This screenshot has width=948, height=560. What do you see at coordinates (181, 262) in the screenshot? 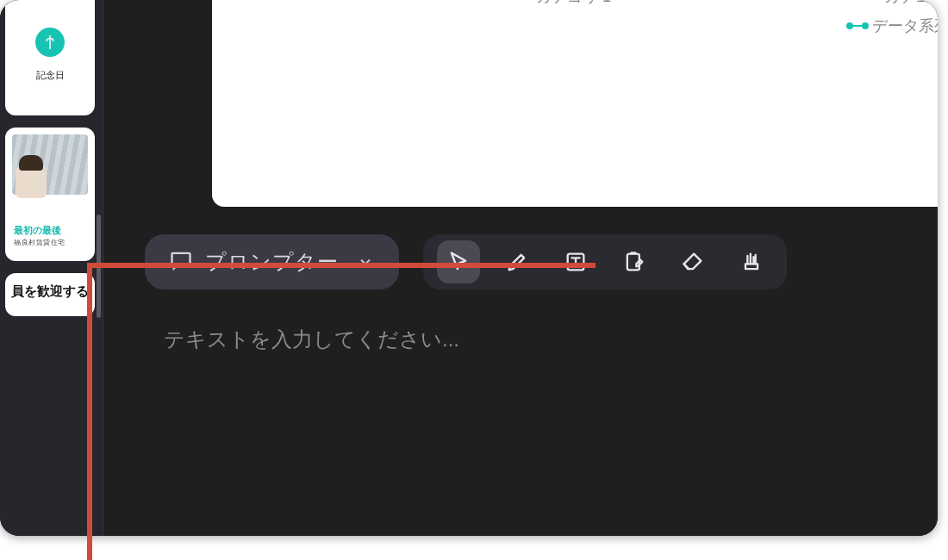
I see `chat-bubble-icon` at bounding box center [181, 262].